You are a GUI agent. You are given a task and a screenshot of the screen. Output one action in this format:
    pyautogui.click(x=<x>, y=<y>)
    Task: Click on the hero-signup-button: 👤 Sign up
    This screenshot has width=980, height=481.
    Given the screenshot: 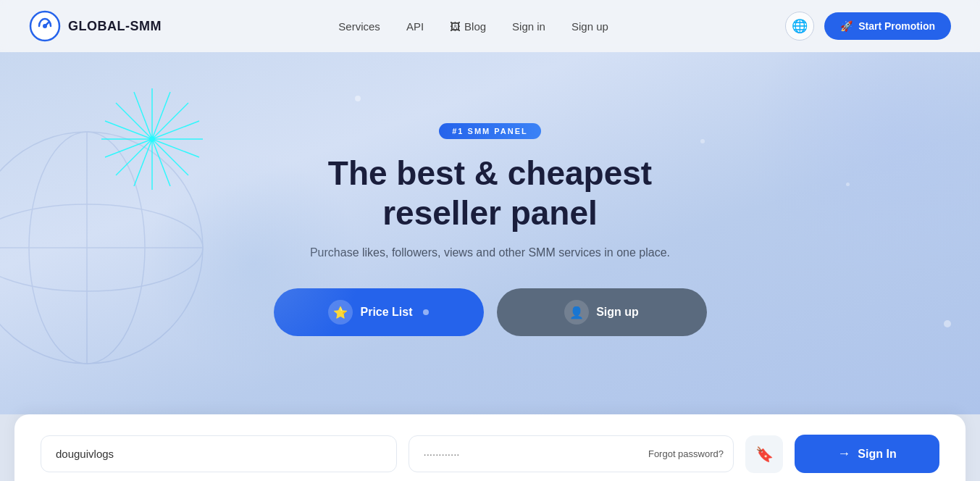 What is the action you would take?
    pyautogui.click(x=602, y=312)
    